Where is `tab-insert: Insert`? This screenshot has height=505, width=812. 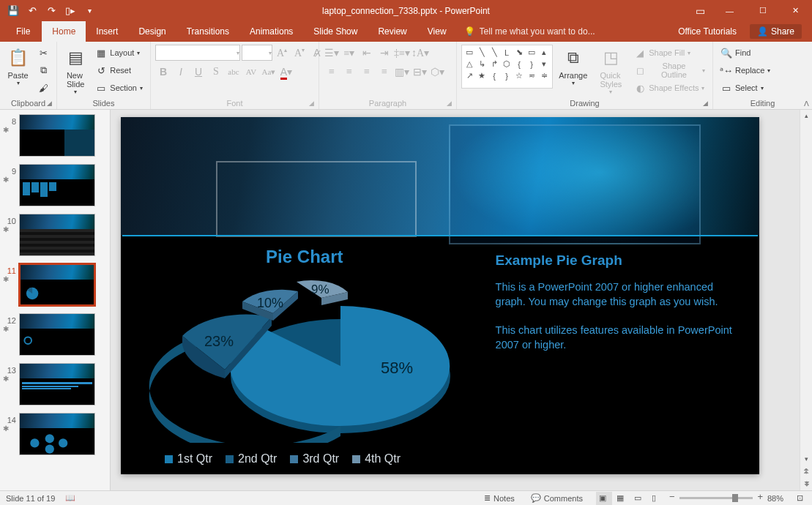 tab-insert: Insert is located at coordinates (107, 31).